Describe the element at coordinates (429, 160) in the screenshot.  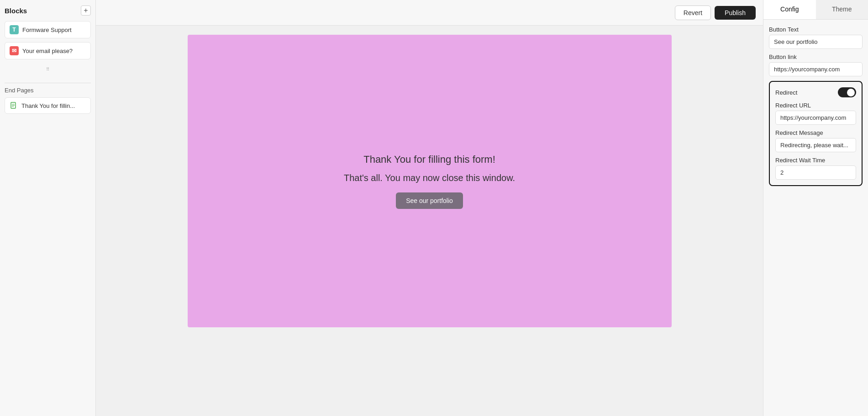
I see `canvas-main-text: Thank You for filling this form!` at that location.